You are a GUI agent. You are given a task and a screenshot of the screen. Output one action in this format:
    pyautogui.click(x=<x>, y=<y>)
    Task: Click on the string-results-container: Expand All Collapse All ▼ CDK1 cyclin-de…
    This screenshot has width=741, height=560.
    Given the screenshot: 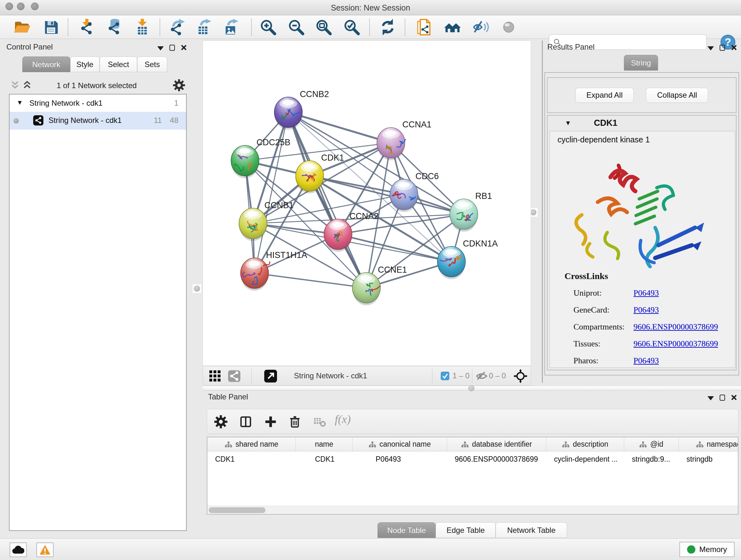 What is the action you would take?
    pyautogui.click(x=642, y=224)
    